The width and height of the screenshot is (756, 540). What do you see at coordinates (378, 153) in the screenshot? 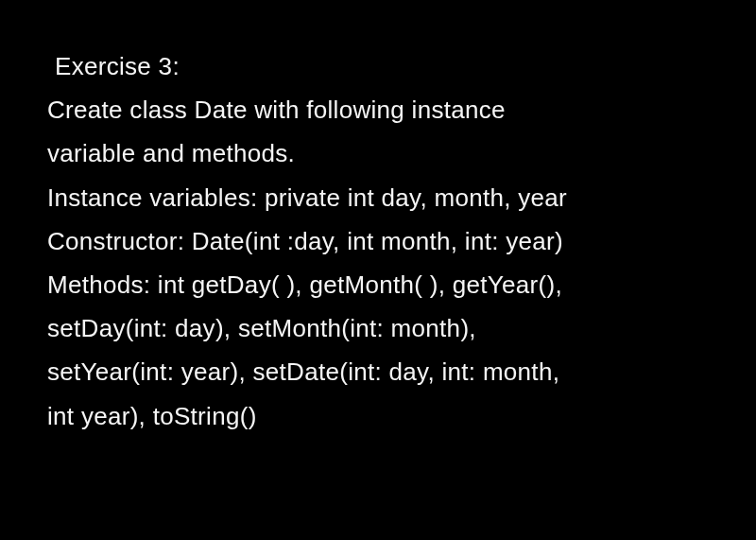
I see `exercise-line-2: variable and methods.` at bounding box center [378, 153].